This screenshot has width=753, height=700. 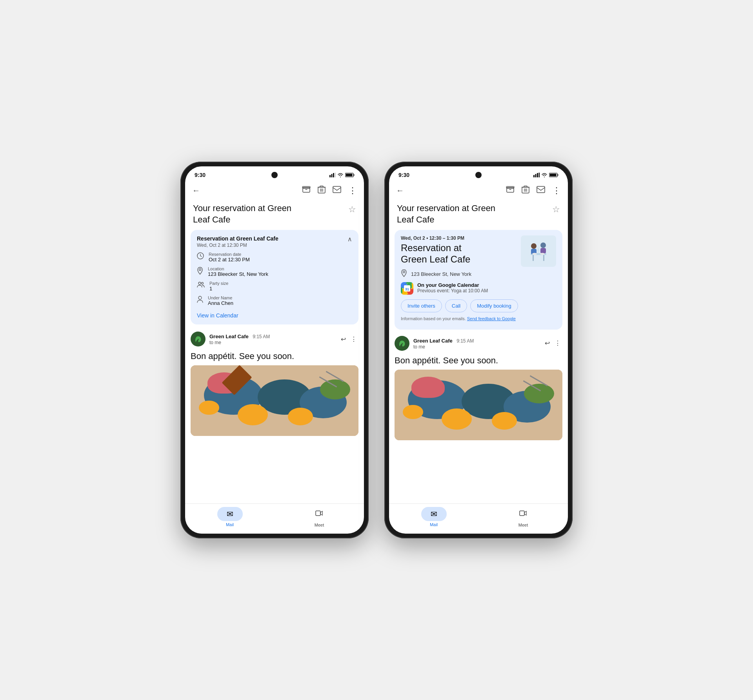 What do you see at coordinates (200, 257) in the screenshot?
I see `clock-icon` at bounding box center [200, 257].